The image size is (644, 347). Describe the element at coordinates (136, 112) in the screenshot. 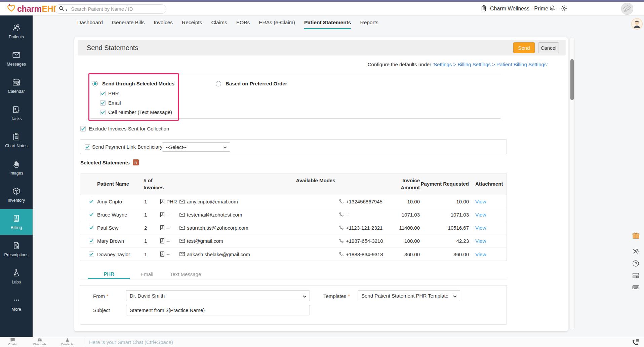

I see `checkbox-cell-number: Cell Number (Text Message)` at that location.